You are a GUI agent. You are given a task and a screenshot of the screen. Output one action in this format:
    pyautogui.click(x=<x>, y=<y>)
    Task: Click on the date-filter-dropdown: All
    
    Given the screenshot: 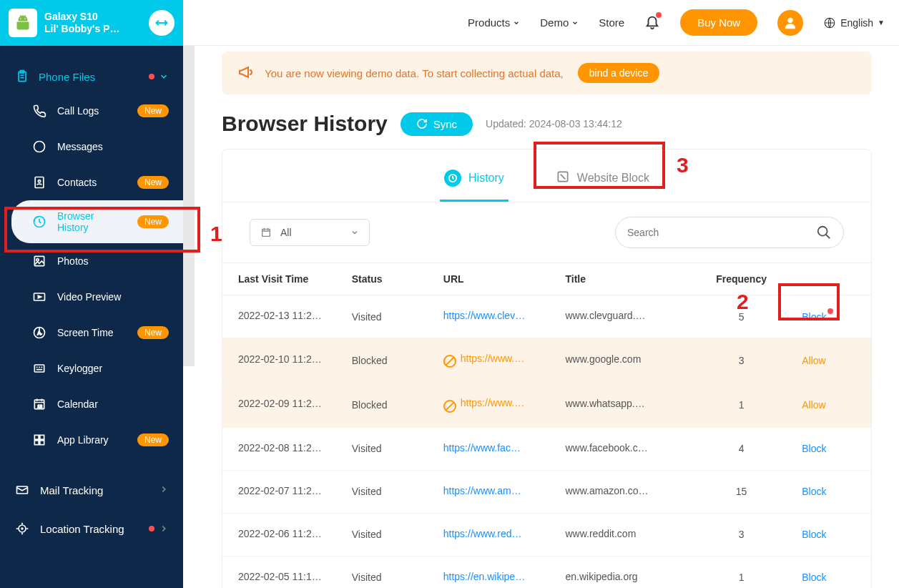 What is the action you would take?
    pyautogui.click(x=310, y=232)
    